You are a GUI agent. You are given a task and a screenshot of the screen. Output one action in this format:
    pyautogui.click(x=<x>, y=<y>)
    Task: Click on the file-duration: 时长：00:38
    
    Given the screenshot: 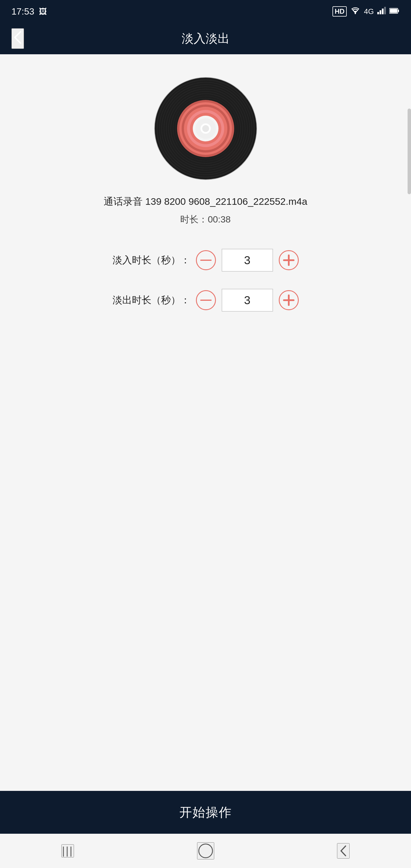 What is the action you would take?
    pyautogui.click(x=205, y=220)
    